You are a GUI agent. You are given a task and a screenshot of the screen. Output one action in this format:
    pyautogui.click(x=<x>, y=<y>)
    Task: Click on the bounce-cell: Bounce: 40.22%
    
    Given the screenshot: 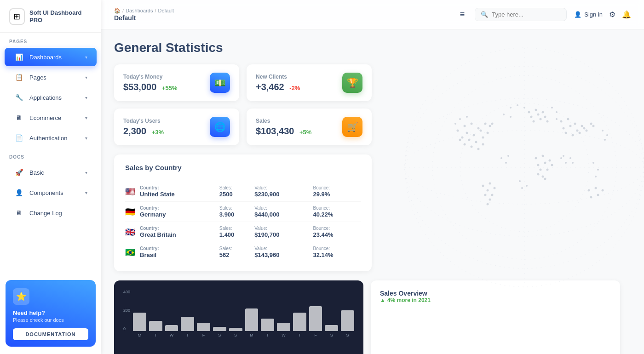 What is the action you would take?
    pyautogui.click(x=337, y=212)
    